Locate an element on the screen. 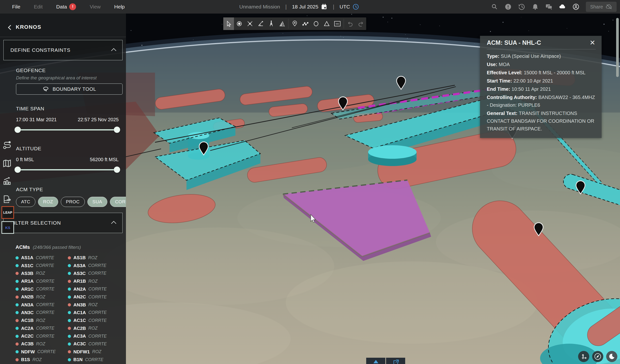 Image resolution: width=620 pixels, height=364 pixels. notifications-icon is located at coordinates (535, 7).